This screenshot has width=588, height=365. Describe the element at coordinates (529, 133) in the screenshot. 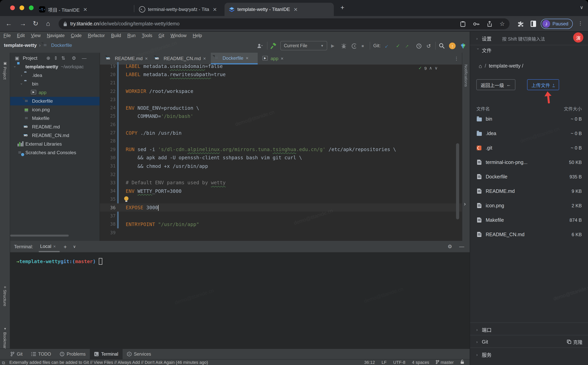

I see `file-row: .idea~ 0 B` at that location.